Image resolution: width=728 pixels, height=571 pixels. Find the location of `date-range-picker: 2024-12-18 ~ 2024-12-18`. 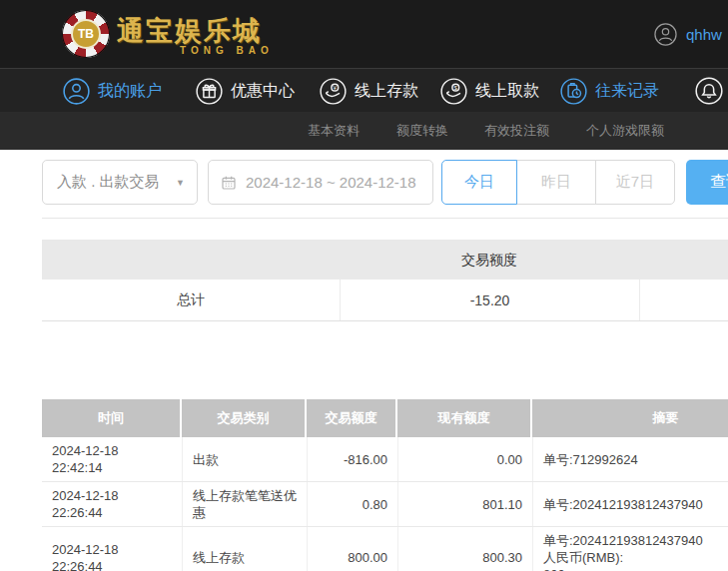

date-range-picker: 2024-12-18 ~ 2024-12-18 is located at coordinates (321, 182).